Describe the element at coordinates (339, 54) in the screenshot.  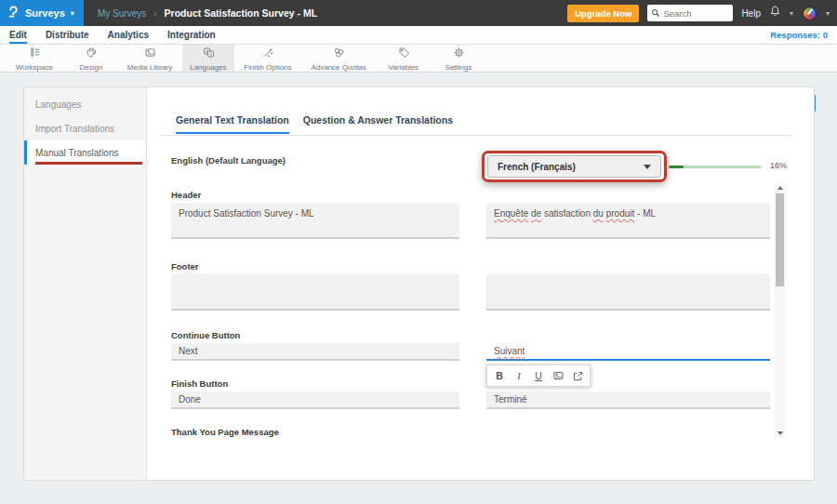
I see `links-icon` at that location.